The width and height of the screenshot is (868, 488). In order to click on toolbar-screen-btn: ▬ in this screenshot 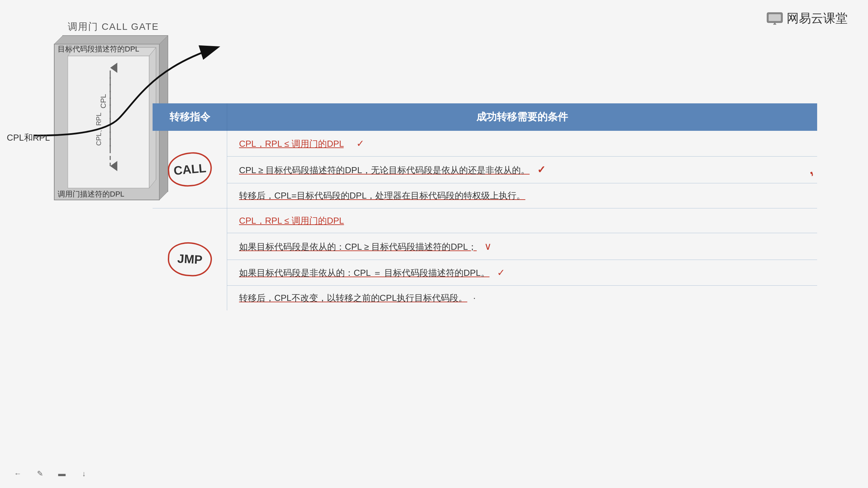, I will do `click(62, 474)`.